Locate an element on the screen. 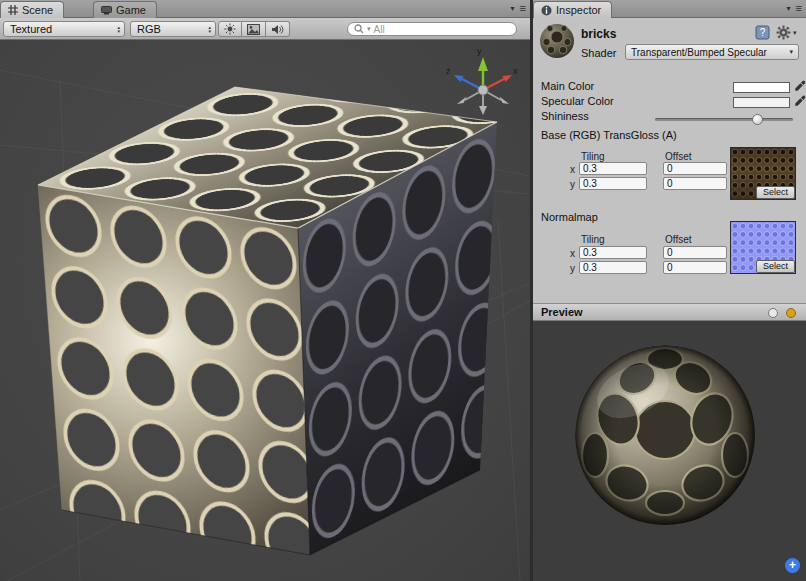 The image size is (806, 581). normal-y-tiling-input is located at coordinates (613, 268).